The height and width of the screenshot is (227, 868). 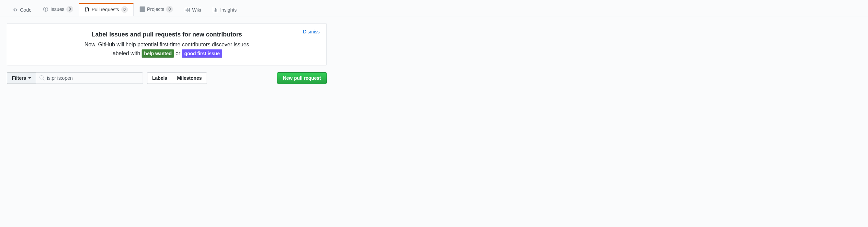 I want to click on wiki-icon, so click(x=187, y=10).